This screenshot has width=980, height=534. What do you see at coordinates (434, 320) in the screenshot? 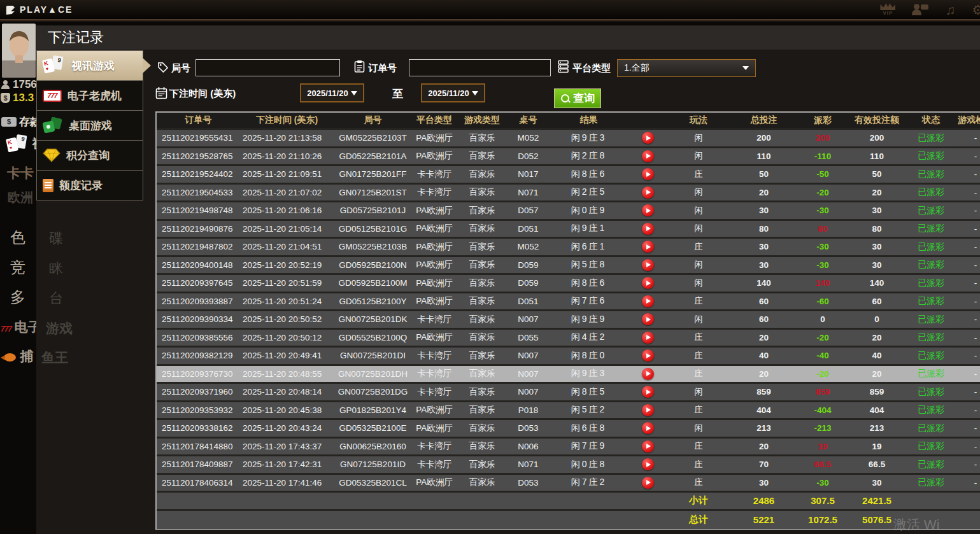
I see `table-cell: 卡卡湾厅` at bounding box center [434, 320].